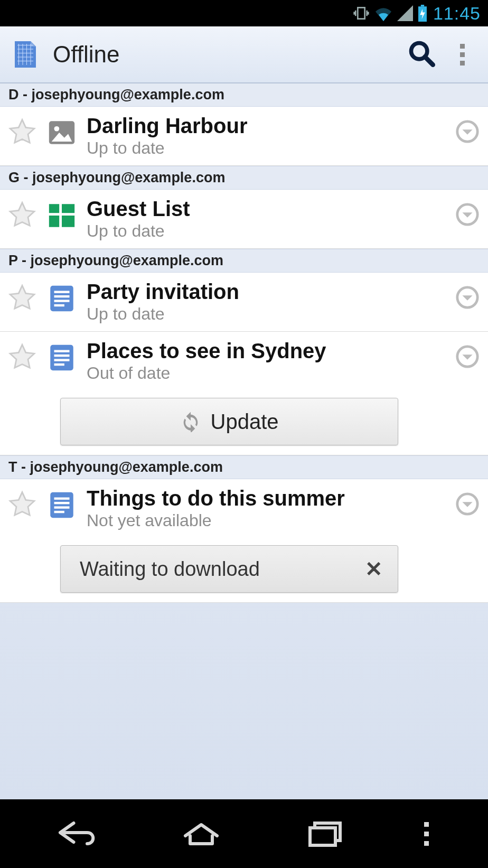 The width and height of the screenshot is (488, 868). What do you see at coordinates (244, 541) in the screenshot?
I see `list-item: Things to do this summer Not yet availab…` at bounding box center [244, 541].